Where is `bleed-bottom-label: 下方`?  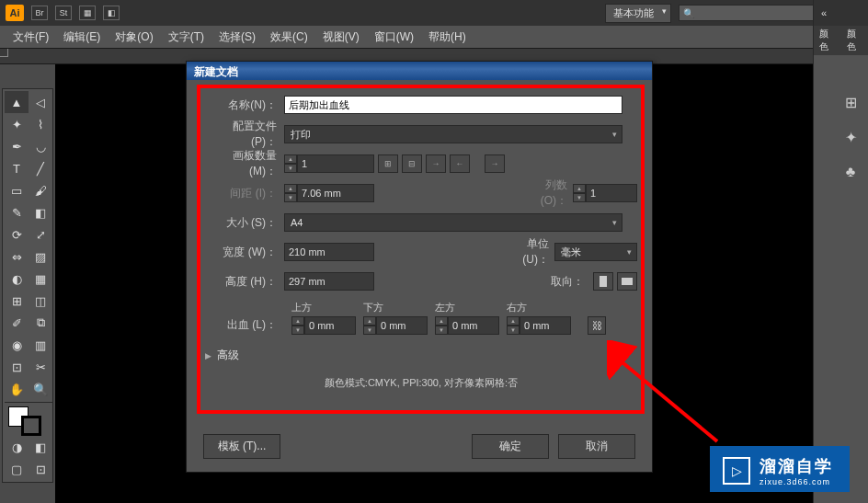
bleed-bottom-label: 下方 is located at coordinates (373, 307).